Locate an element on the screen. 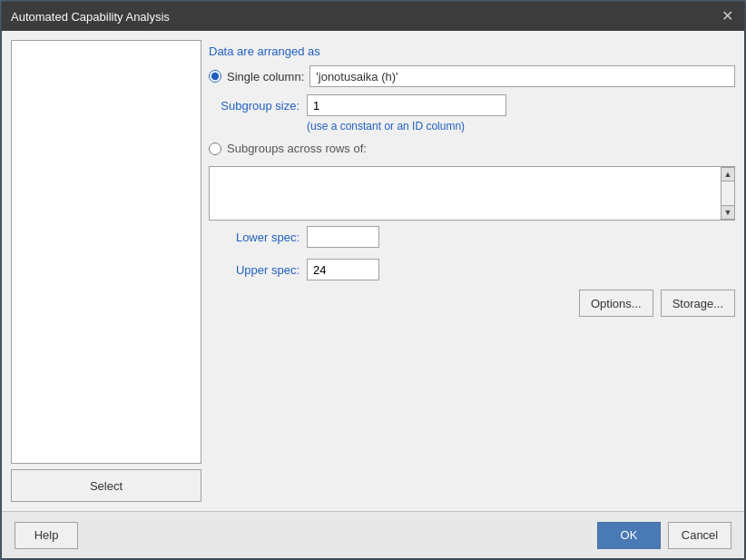 The height and width of the screenshot is (560, 746). action-row: Options... Storage... is located at coordinates (472, 300).